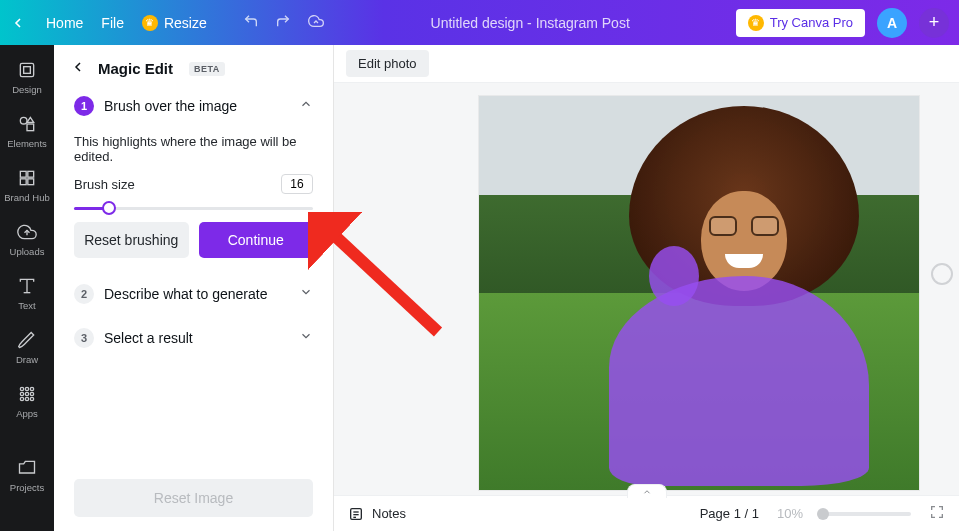 This screenshot has height=531, width=959. What do you see at coordinates (27, 401) in the screenshot?
I see `rail-apps: Apps` at bounding box center [27, 401].